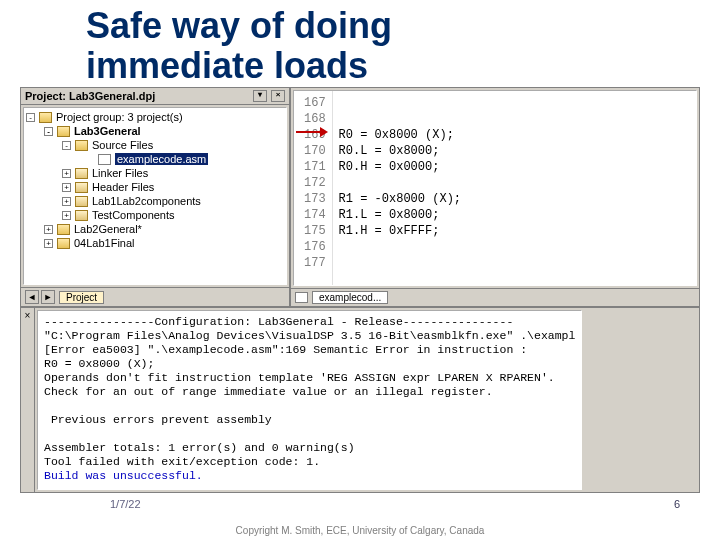 The width and height of the screenshot is (720, 540). What do you see at coordinates (155, 215) in the screenshot?
I see `tree-testcomponents: + TestComponents` at bounding box center [155, 215].